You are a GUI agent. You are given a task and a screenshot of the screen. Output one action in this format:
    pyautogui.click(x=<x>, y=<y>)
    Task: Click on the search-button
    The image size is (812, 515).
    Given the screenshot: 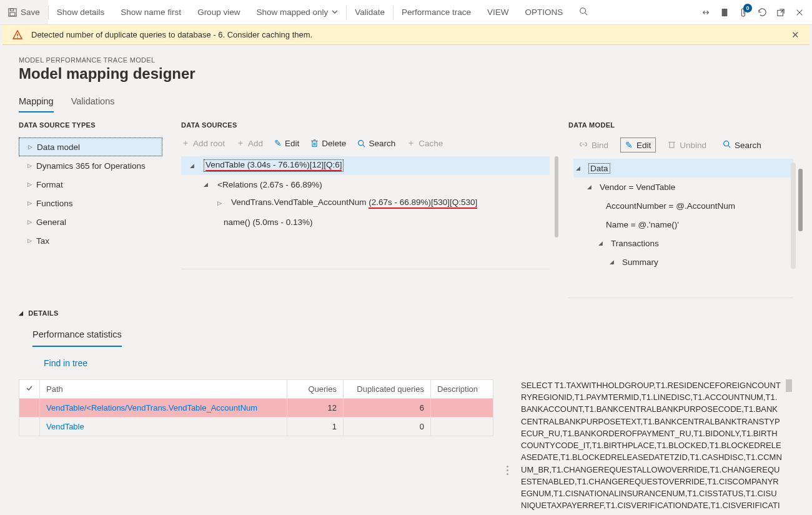 What is the action you would take?
    pyautogui.click(x=583, y=12)
    